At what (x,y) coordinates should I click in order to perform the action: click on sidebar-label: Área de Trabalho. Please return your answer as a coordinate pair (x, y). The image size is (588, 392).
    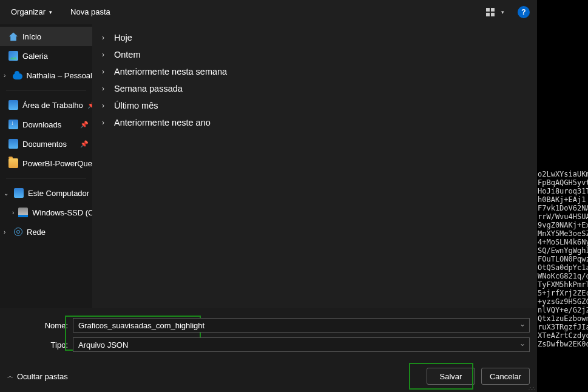
    Looking at the image, I should click on (53, 106).